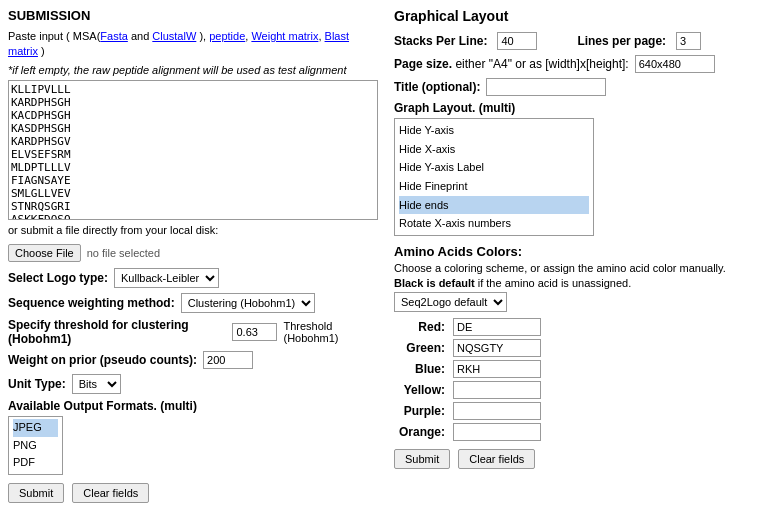 The height and width of the screenshot is (505, 777). I want to click on orange-label: Orange:, so click(422, 432).